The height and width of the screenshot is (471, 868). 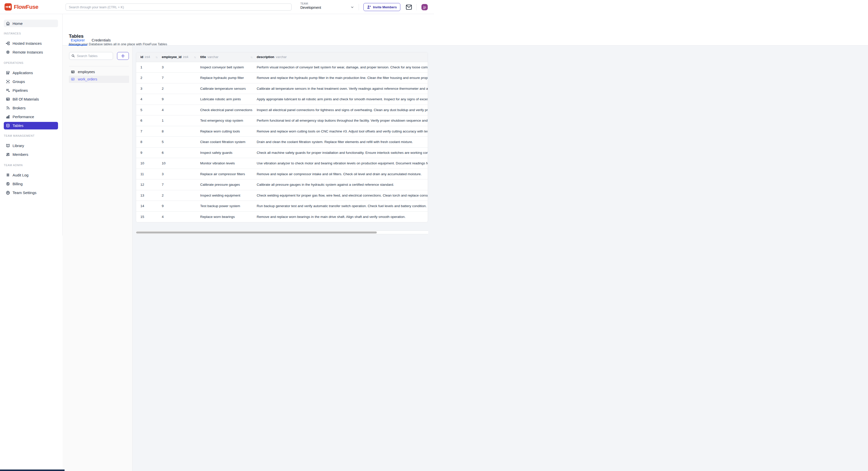 What do you see at coordinates (149, 196) in the screenshot?
I see `cell-id: 13` at bounding box center [149, 196].